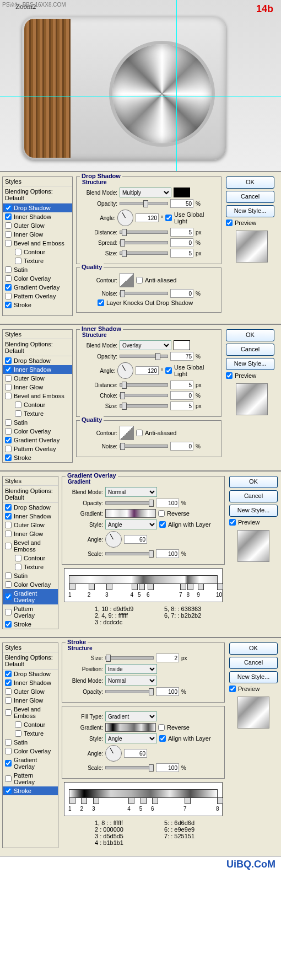  I want to click on style-item-inner-shadow: Inner Shadow, so click(37, 217).